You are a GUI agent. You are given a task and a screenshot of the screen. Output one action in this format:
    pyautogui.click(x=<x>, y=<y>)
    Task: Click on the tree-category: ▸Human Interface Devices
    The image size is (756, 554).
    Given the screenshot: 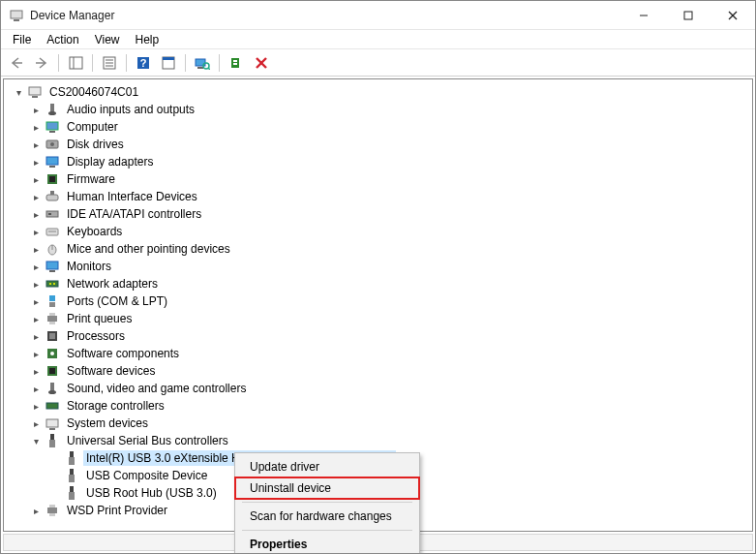 What is the action you would take?
    pyautogui.click(x=378, y=197)
    